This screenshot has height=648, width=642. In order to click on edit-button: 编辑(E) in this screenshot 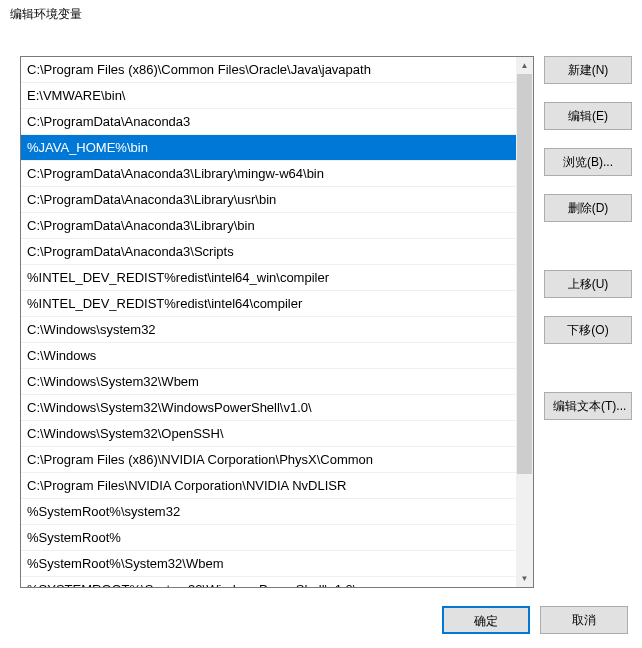, I will do `click(588, 116)`.